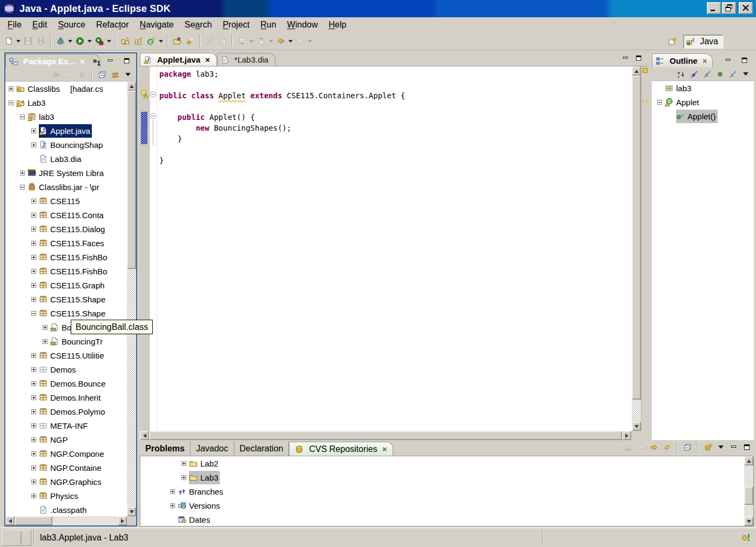 Image resolution: width=756 pixels, height=547 pixels. I want to click on tree-item: 010BouncingTr, so click(66, 341).